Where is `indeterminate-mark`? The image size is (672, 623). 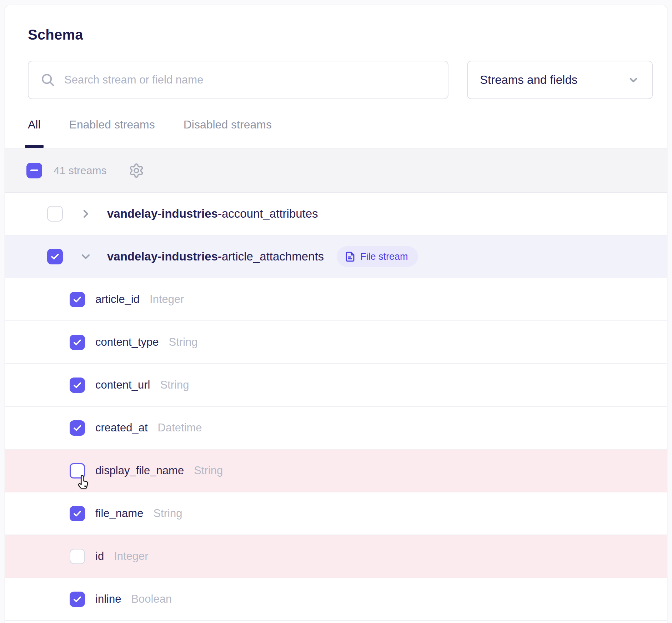 indeterminate-mark is located at coordinates (34, 171).